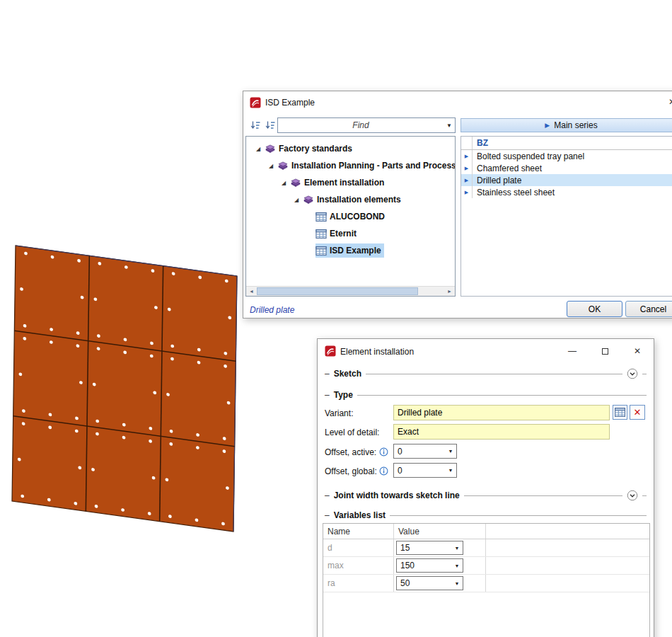 The width and height of the screenshot is (672, 637). Describe the element at coordinates (440, 531) in the screenshot. I see `column-header-value: Value` at that location.